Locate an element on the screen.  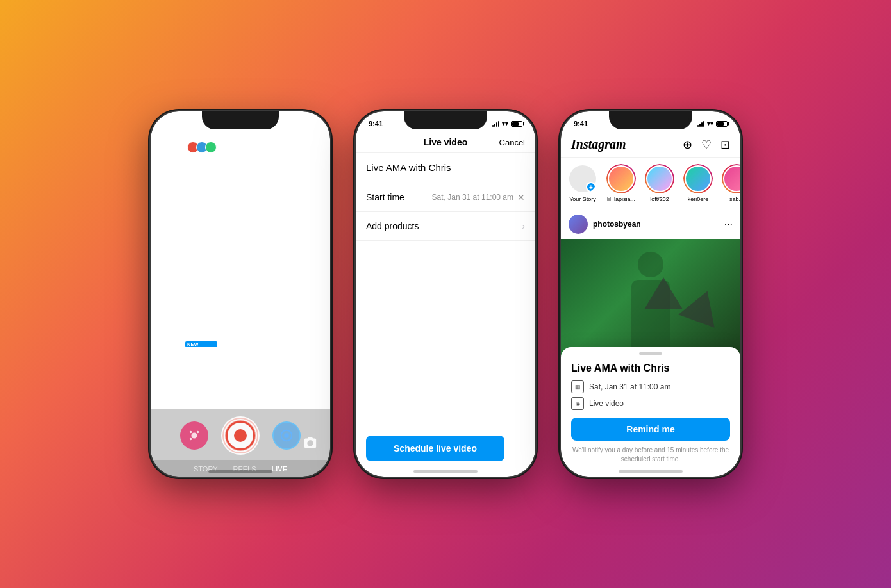
title-value: Live AMA with Chris is located at coordinates (409, 168).